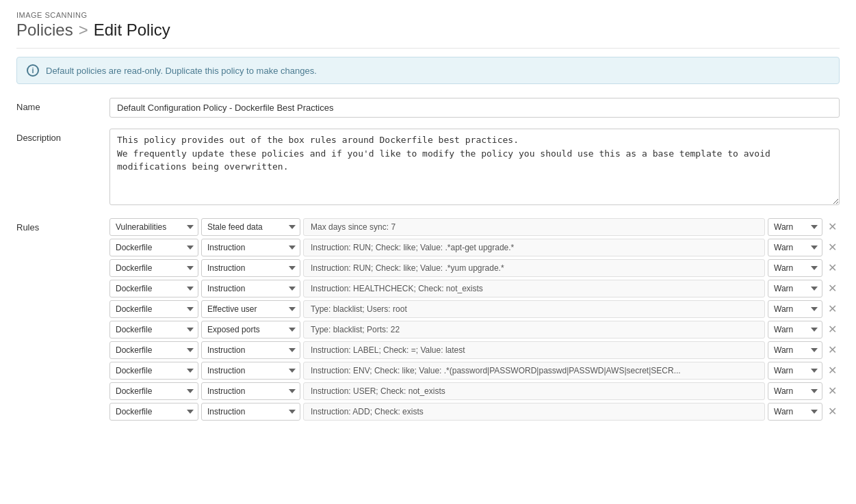 This screenshot has height=504, width=856. What do you see at coordinates (57, 135) in the screenshot?
I see `description-label: Description` at bounding box center [57, 135].